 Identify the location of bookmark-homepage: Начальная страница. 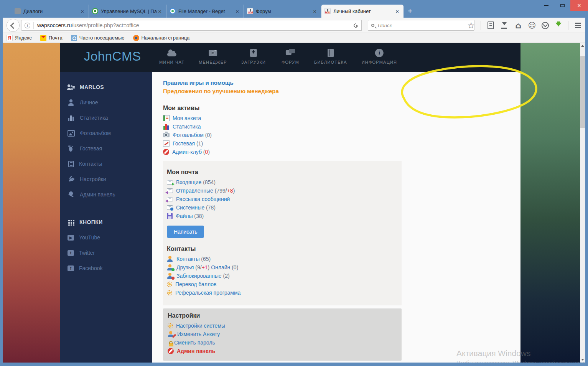
(161, 38).